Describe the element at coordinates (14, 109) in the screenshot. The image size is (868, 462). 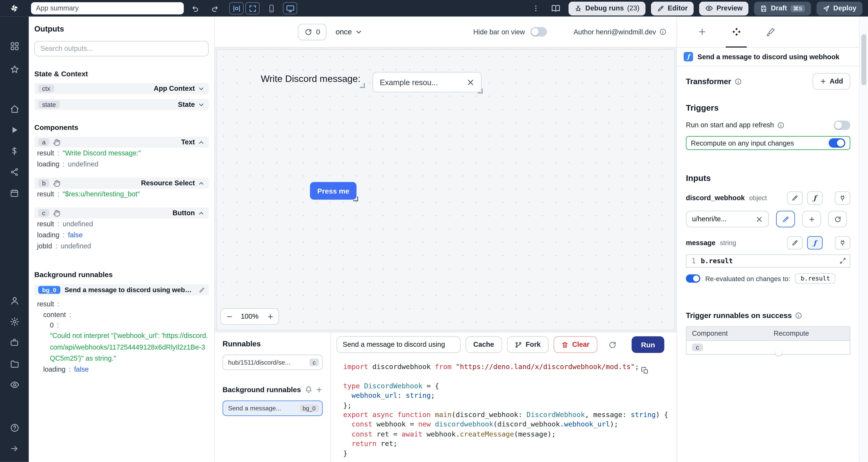
I see `home-icon` at that location.